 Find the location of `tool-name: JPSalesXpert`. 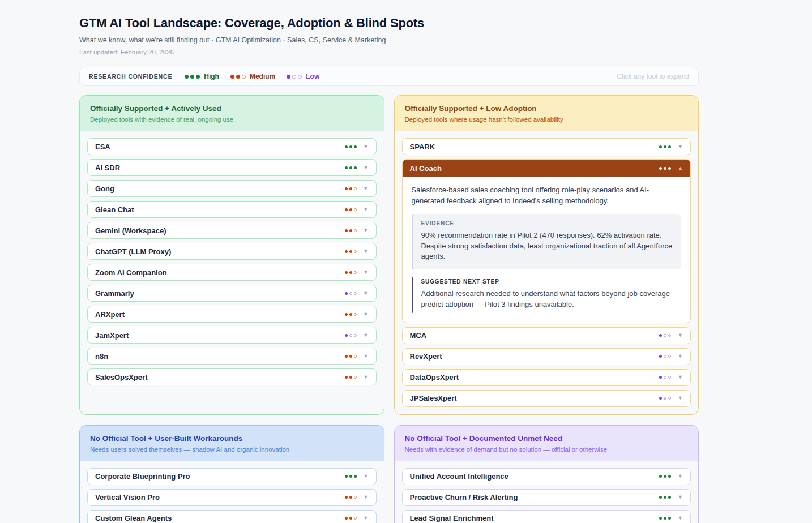

tool-name: JPSalesXpert is located at coordinates (434, 398).